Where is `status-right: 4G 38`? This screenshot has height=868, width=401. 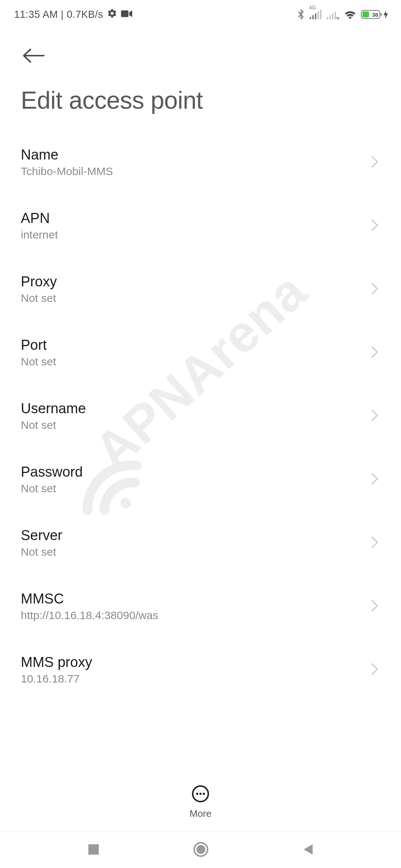
status-right: 4G 38 is located at coordinates (343, 14).